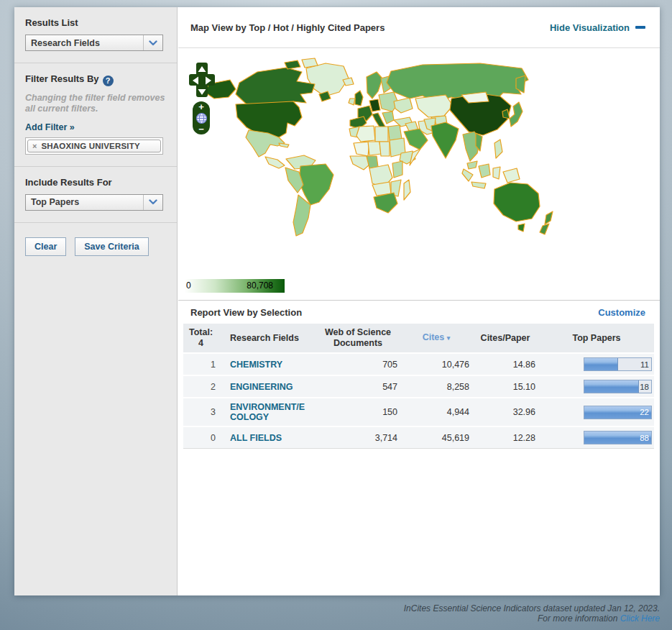 The width and height of the screenshot is (672, 630). I want to click on top-papers-value: 88, so click(644, 438).